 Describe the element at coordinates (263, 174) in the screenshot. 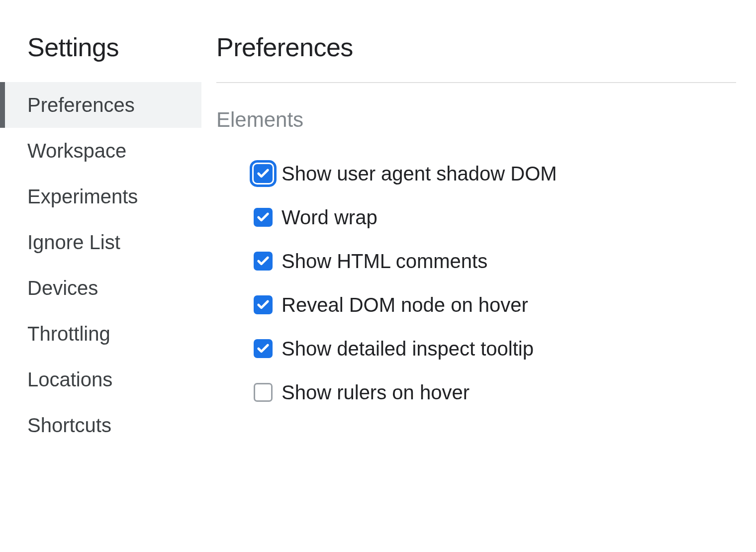

I see `checkbox-show-user-agent-shadow-dom` at that location.